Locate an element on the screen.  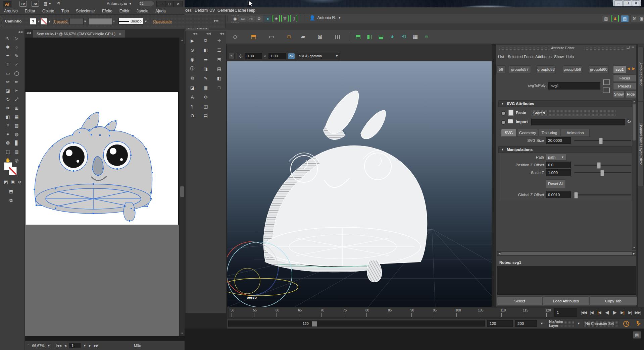
outliner-icon: ▧ is located at coordinates (606, 19).